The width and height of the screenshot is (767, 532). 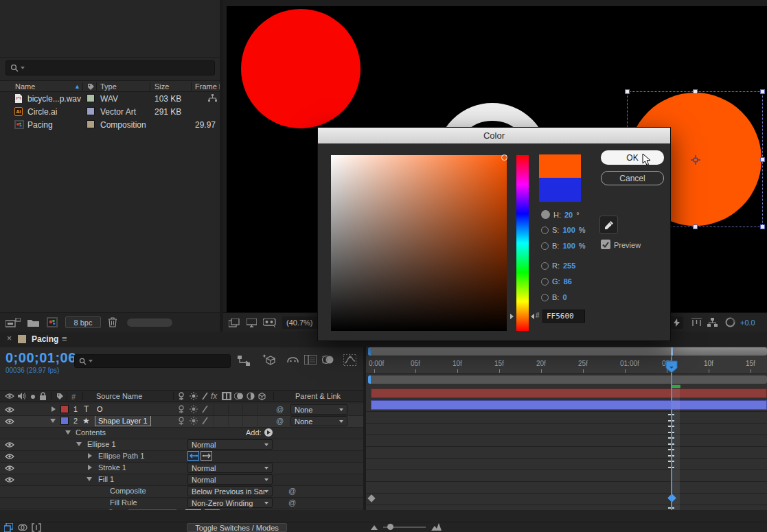 What do you see at coordinates (181, 445) in the screenshot?
I see `ellipse1-row: Ellipse 1 Normal` at bounding box center [181, 445].